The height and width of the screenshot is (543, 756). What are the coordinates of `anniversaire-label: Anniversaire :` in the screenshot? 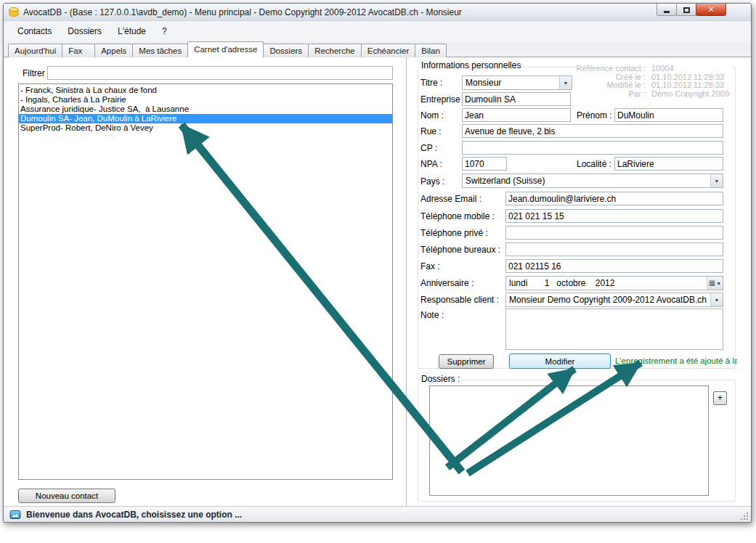 It's located at (447, 283).